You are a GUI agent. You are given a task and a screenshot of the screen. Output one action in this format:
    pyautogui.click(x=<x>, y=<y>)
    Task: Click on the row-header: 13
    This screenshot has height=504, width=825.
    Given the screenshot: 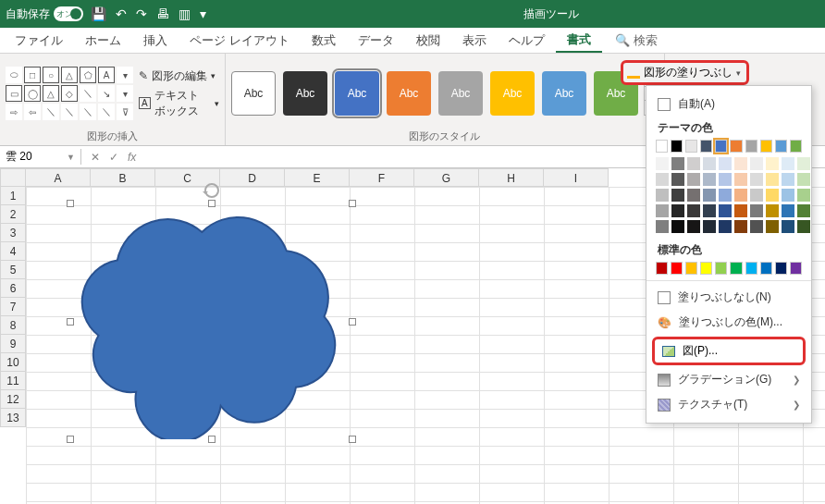 What is the action you would take?
    pyautogui.click(x=13, y=418)
    